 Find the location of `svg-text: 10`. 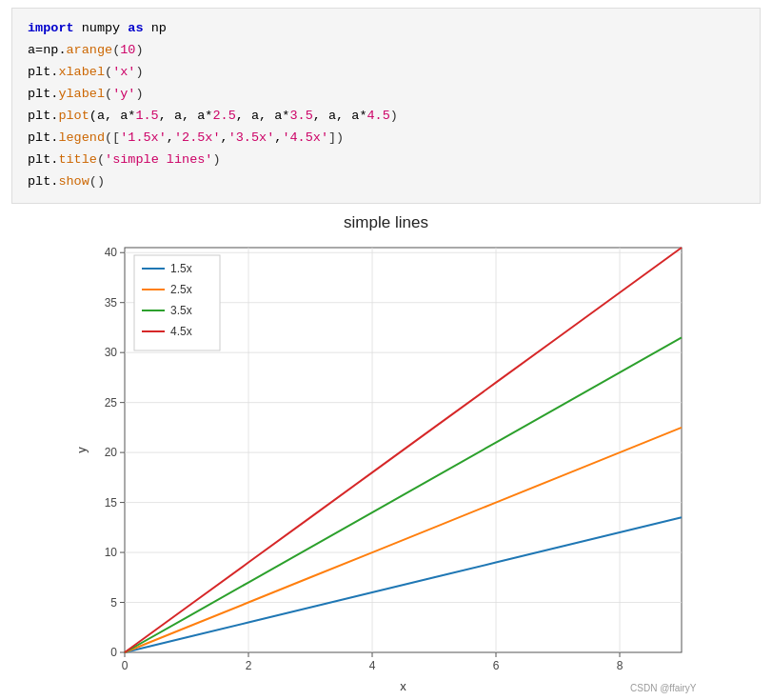

svg-text: 10 is located at coordinates (110, 552).